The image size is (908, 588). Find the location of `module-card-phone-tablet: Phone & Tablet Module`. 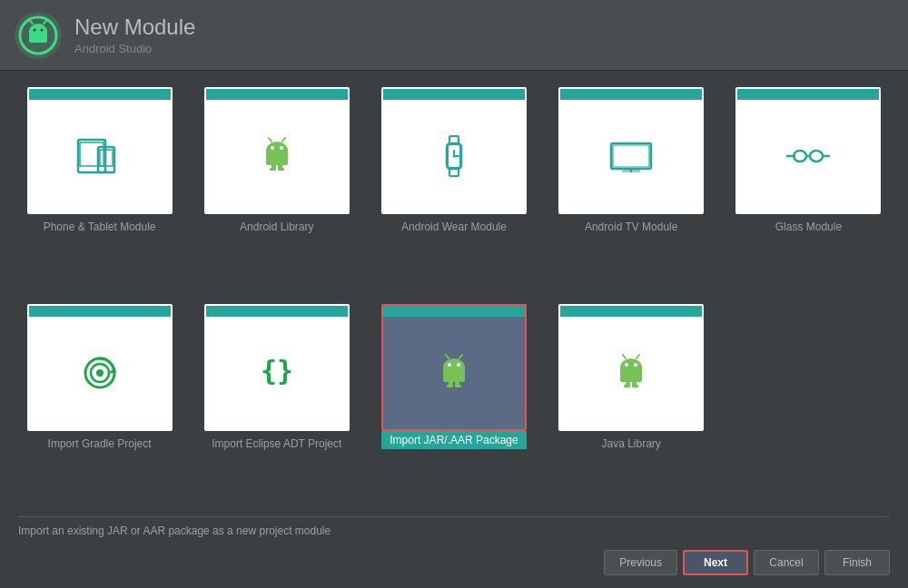

module-card-phone-tablet: Phone & Tablet Module is located at coordinates (100, 191).